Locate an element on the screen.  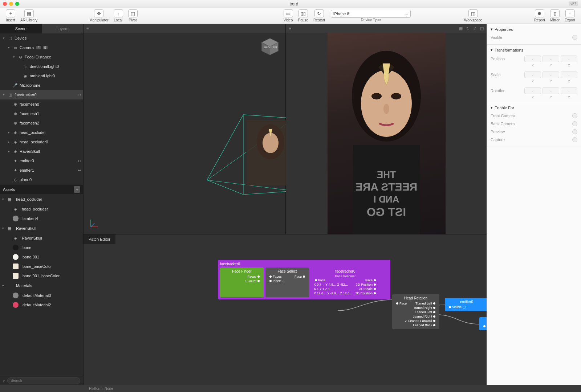
properties-header: ▾ Properties is located at coordinates (534, 29).